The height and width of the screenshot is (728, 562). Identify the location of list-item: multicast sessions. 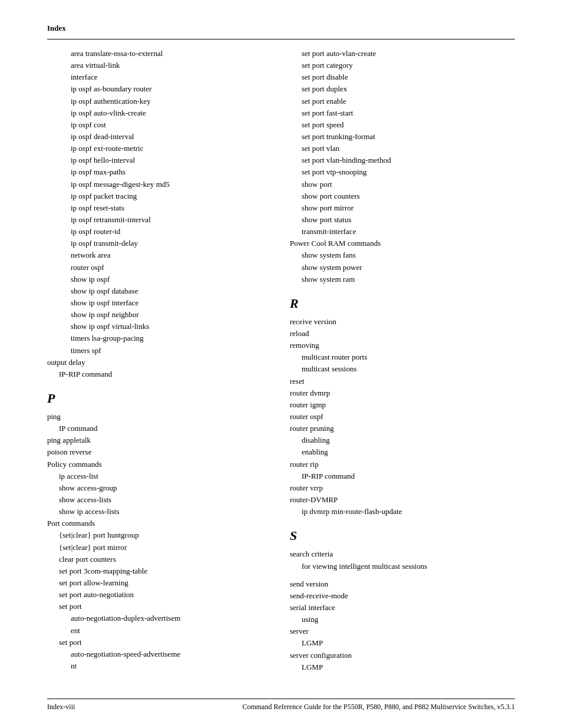
(408, 369).